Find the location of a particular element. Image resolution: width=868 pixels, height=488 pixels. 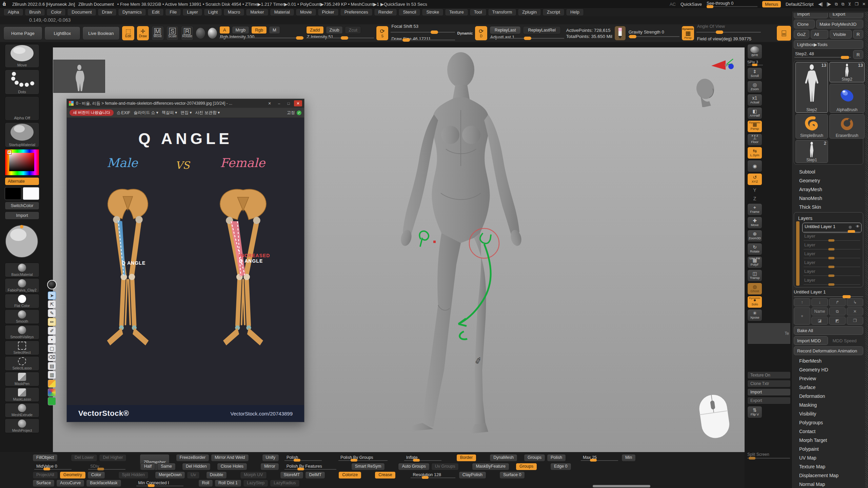

menu-item: Texture is located at coordinates (456, 12).